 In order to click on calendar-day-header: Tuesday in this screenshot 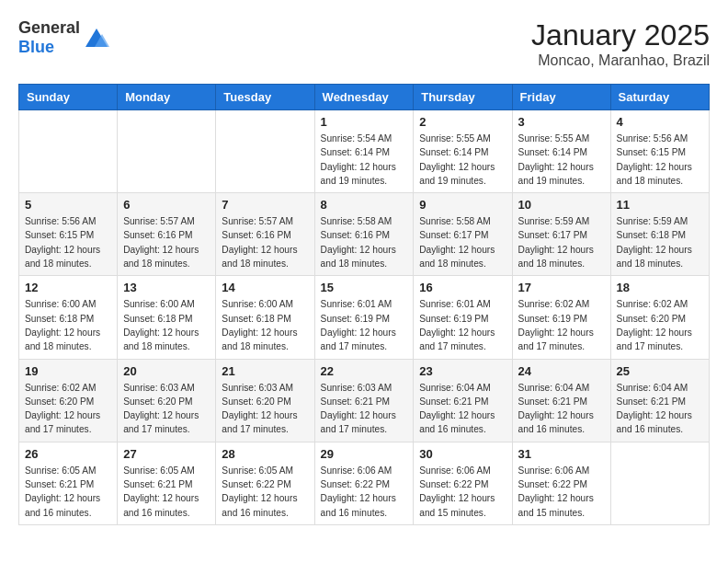, I will do `click(265, 98)`.